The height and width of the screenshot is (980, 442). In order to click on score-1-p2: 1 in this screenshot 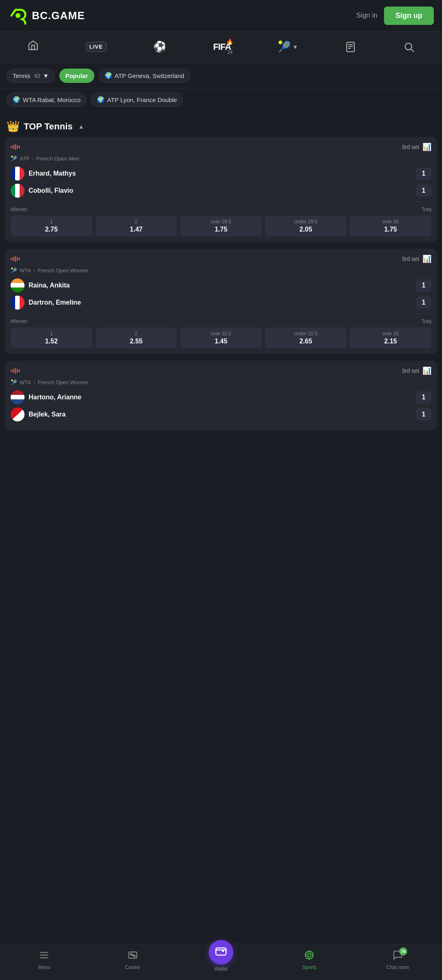, I will do `click(424, 303)`.